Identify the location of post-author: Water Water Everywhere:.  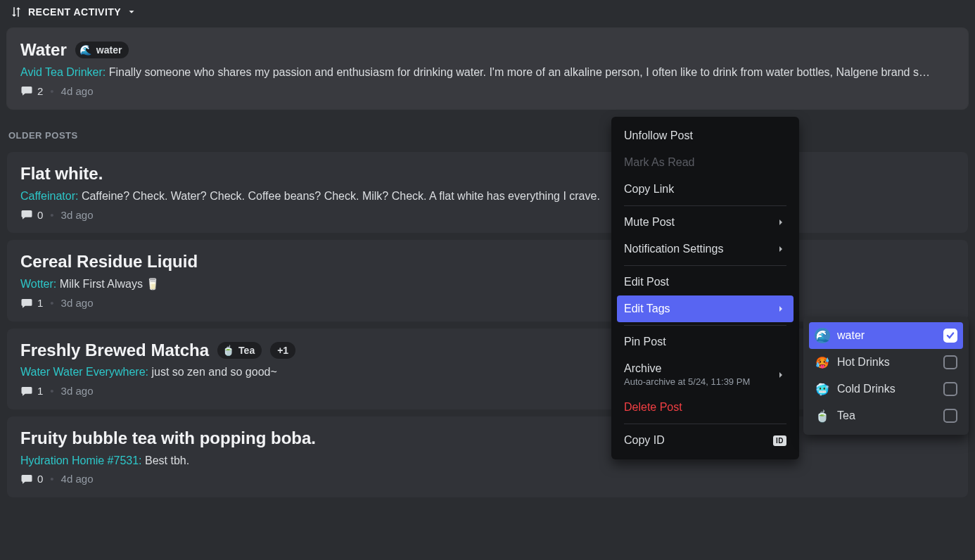
(84, 371).